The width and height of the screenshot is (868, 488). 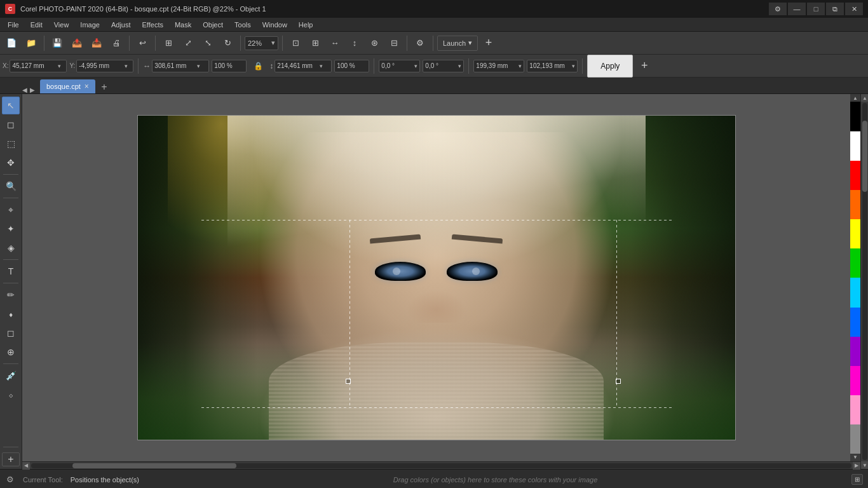 What do you see at coordinates (25, 90) in the screenshot?
I see `tab-nav-left: ◀` at bounding box center [25, 90].